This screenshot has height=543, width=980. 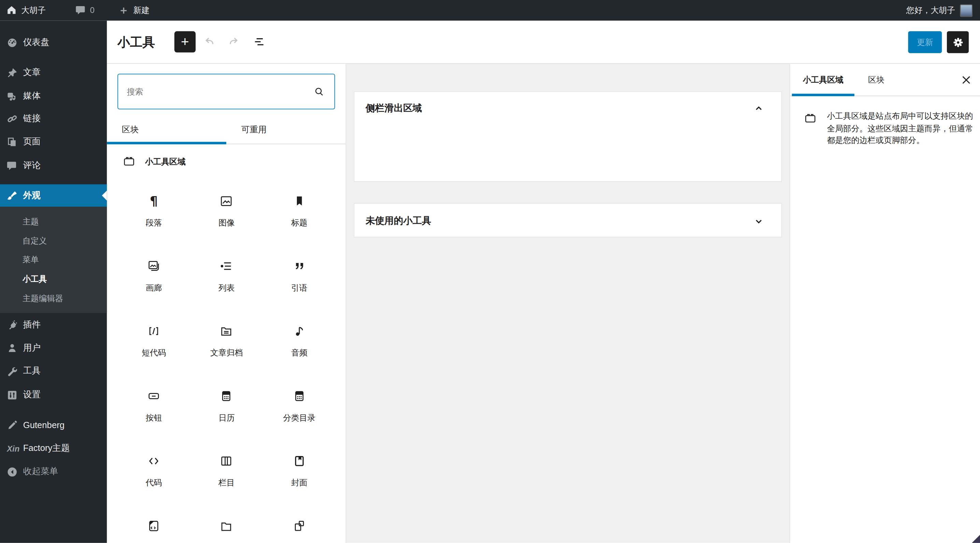 I want to click on undo-icon, so click(x=209, y=42).